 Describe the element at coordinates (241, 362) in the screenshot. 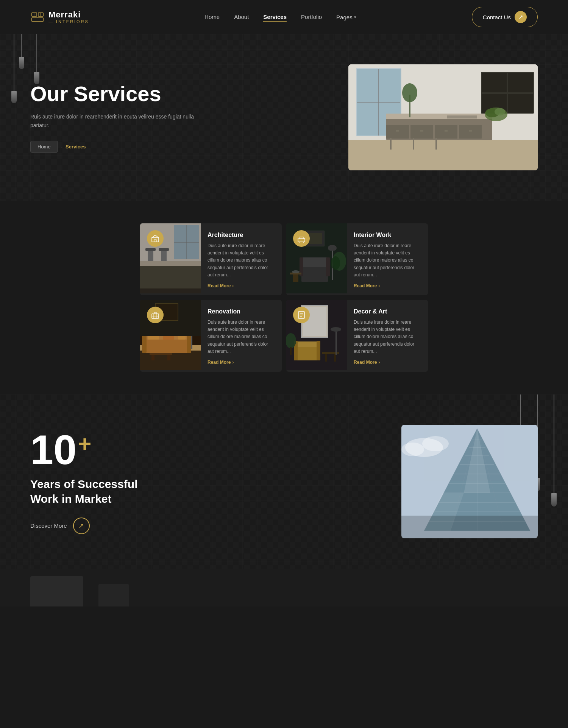

I see `renovation-read-more: Read More ›` at that location.